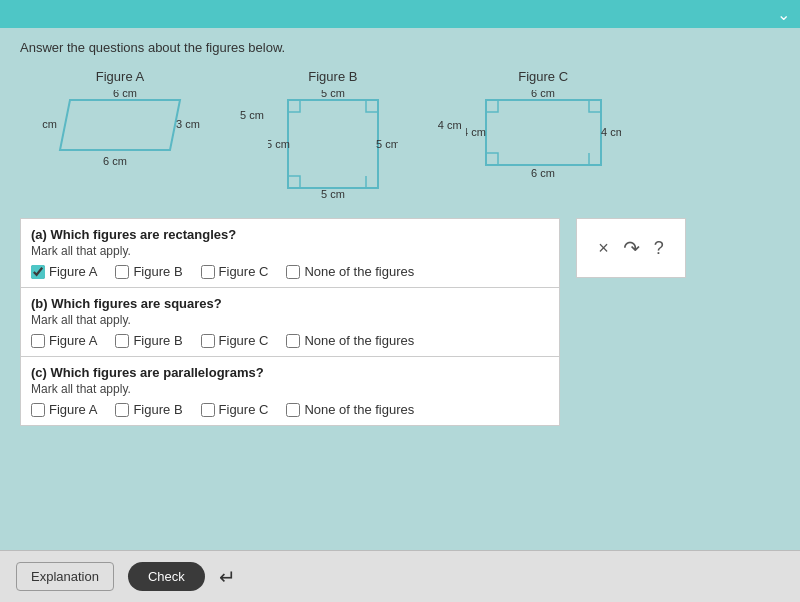 This screenshot has width=800, height=602. Describe the element at coordinates (235, 272) in the screenshot. I see `question-a-option-figure-c: Figure C` at that location.